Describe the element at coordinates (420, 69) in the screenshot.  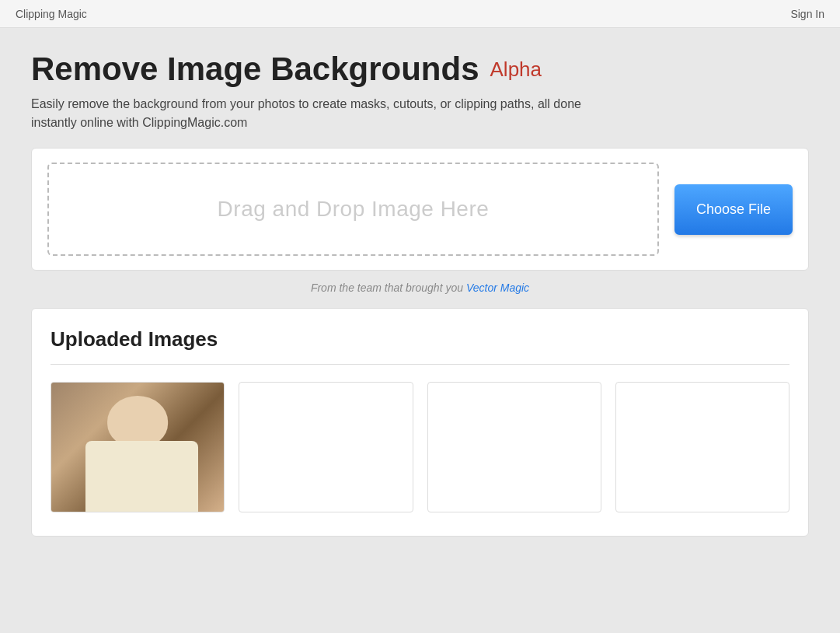
I see `hero-title-container: Remove Image Backgrounds Alpha` at that location.